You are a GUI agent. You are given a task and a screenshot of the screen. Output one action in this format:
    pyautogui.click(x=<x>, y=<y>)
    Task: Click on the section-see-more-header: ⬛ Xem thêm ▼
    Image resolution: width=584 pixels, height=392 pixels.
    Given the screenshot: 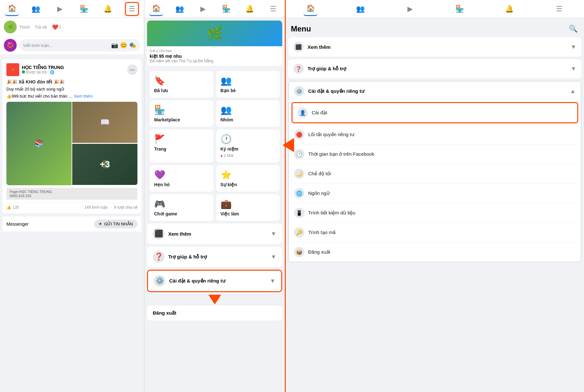 What is the action you would take?
    pyautogui.click(x=435, y=47)
    